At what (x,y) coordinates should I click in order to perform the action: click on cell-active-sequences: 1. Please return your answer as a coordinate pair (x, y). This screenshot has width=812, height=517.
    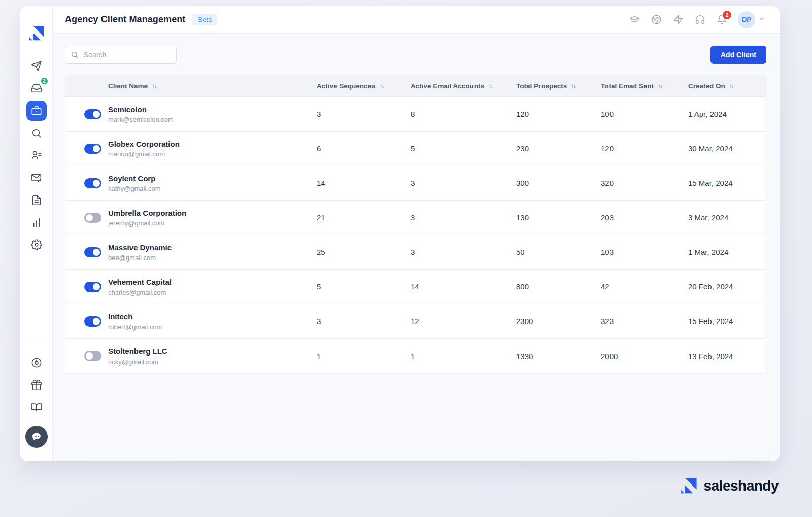
    Looking at the image, I should click on (363, 357).